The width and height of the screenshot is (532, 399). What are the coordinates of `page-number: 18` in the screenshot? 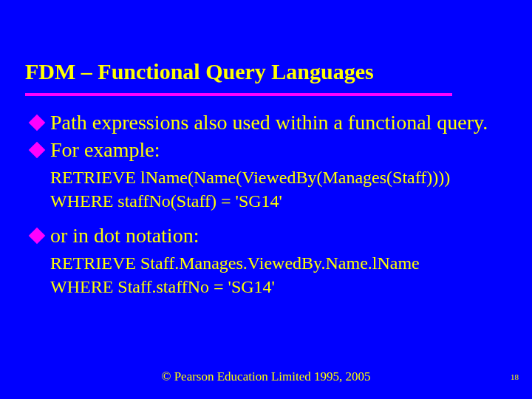 It's located at (514, 377).